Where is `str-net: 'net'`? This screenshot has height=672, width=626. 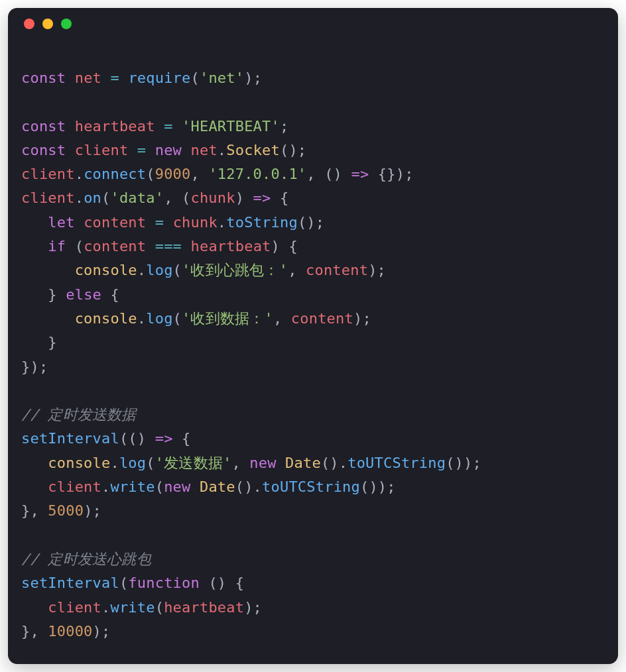 str-net: 'net' is located at coordinates (221, 78).